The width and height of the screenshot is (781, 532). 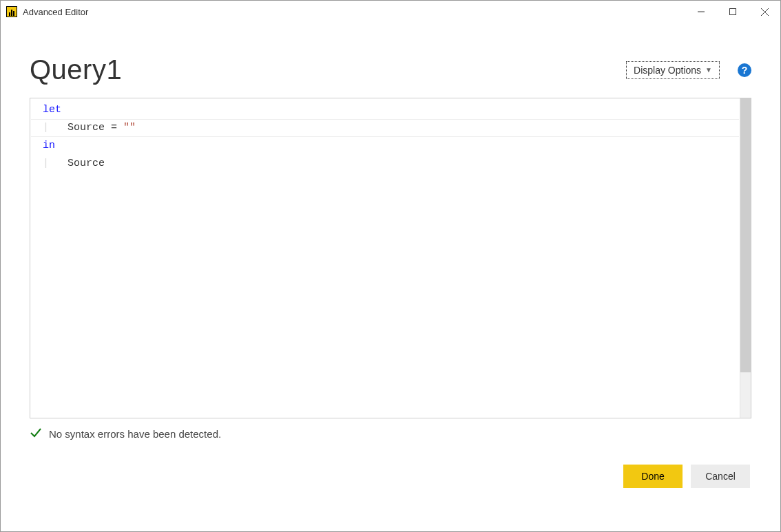 I want to click on app-icon, so click(x=12, y=12).